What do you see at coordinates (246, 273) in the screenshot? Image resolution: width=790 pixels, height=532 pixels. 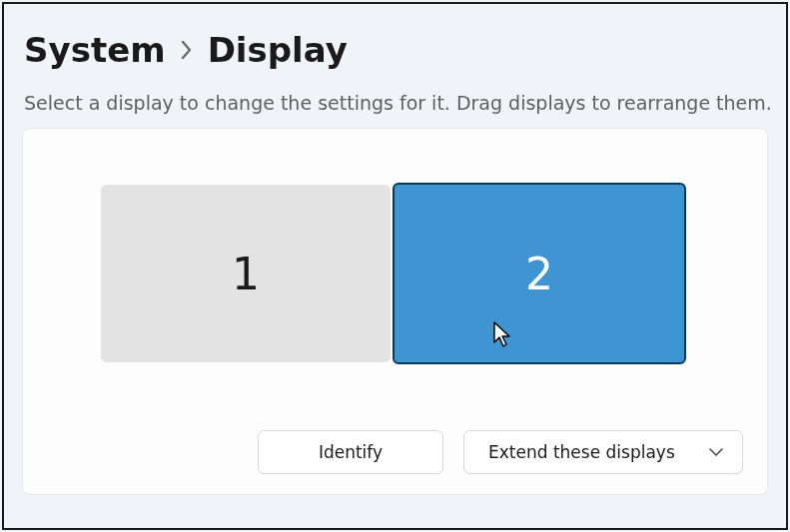 I see `display-tile-1: 1` at bounding box center [246, 273].